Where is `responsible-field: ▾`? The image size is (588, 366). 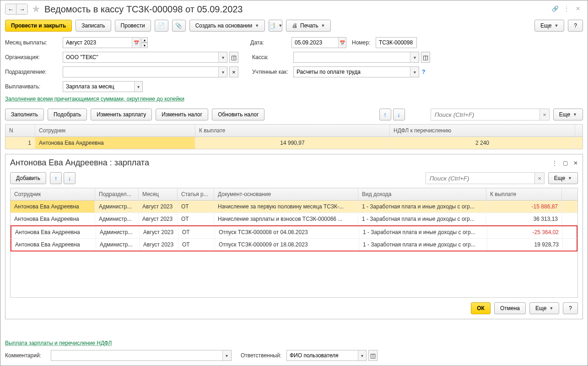
responsible-field: ▾ is located at coordinates (327, 355).